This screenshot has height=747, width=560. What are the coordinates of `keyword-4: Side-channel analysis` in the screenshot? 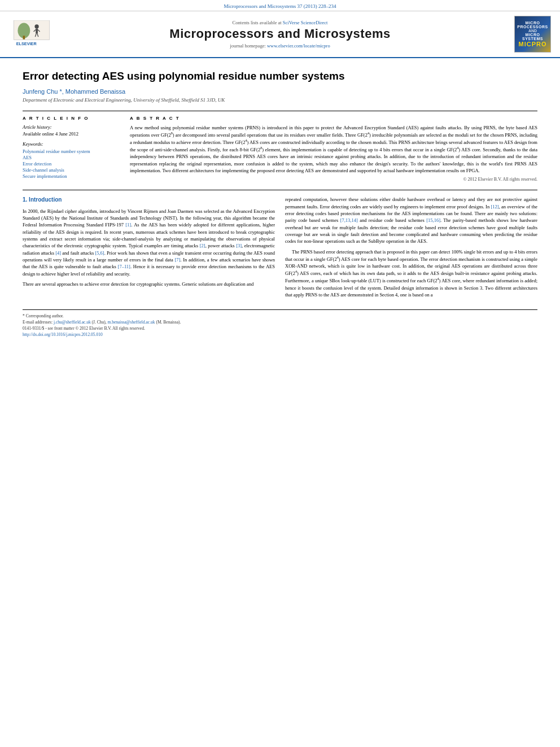 It's located at (71, 170).